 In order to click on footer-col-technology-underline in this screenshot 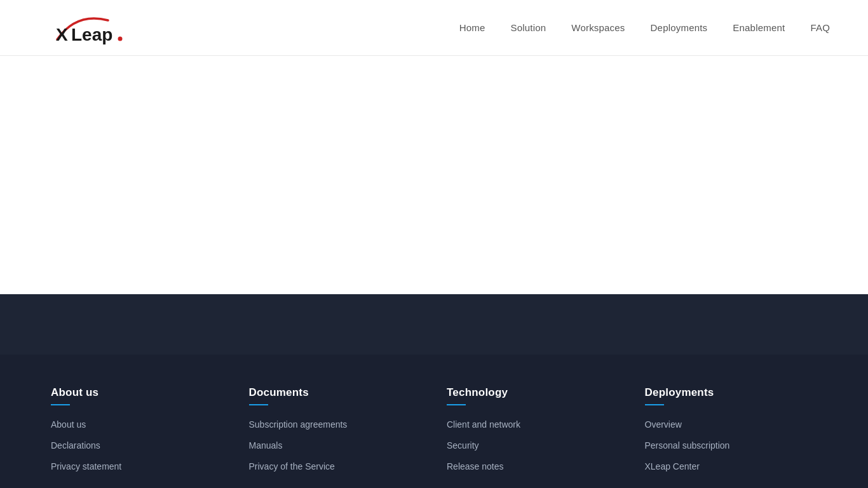, I will do `click(456, 405)`.